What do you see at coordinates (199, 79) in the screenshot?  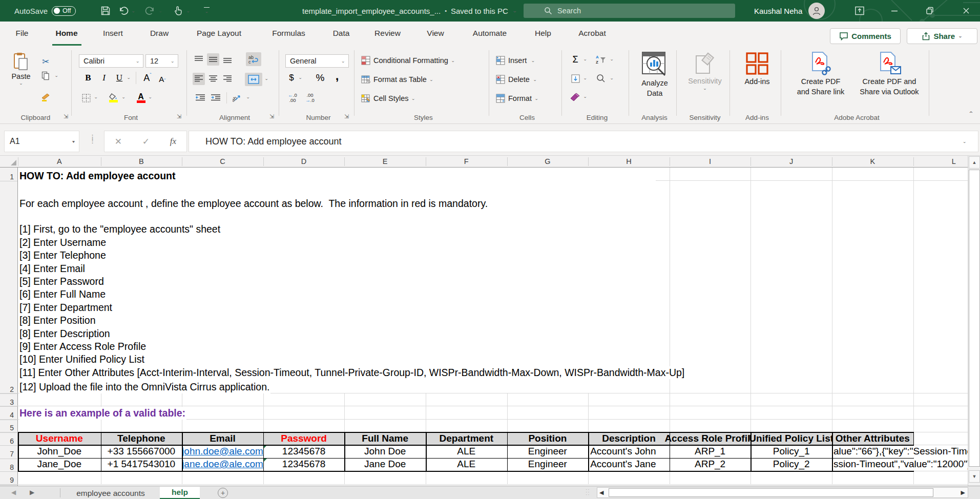 I see `align-left-button` at bounding box center [199, 79].